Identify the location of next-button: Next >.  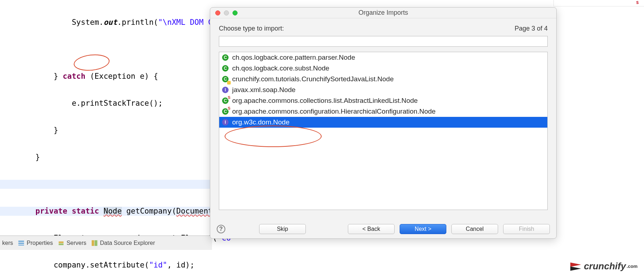
(423, 229).